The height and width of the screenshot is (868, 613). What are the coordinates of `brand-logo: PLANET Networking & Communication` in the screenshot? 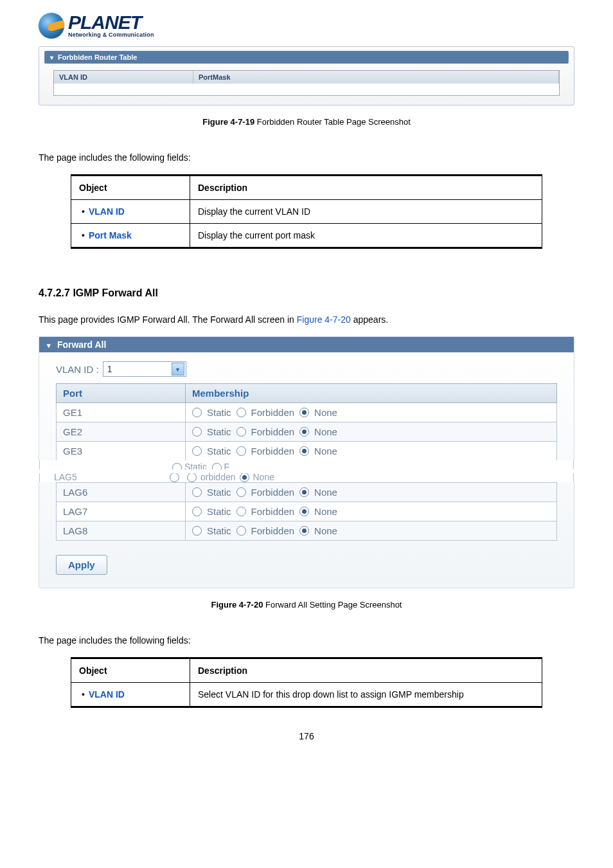 It's located at (306, 26).